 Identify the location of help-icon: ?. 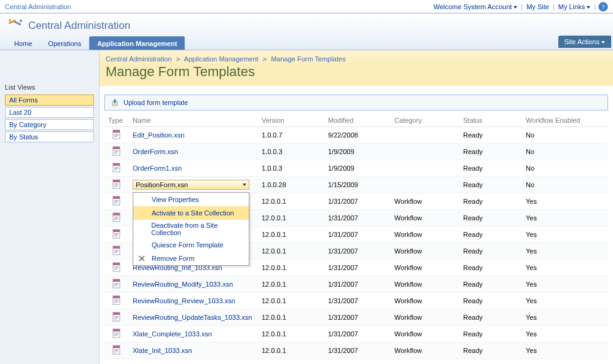
(603, 7).